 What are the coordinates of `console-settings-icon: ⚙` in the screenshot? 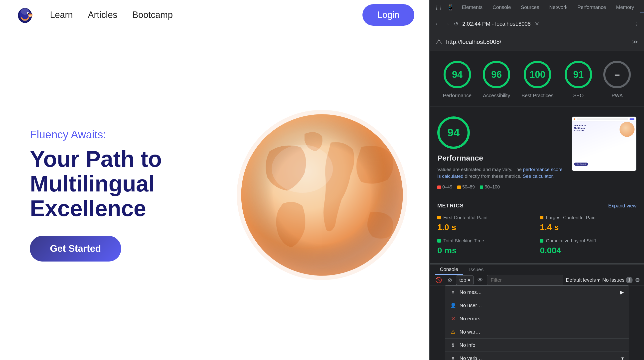 It's located at (638, 280).